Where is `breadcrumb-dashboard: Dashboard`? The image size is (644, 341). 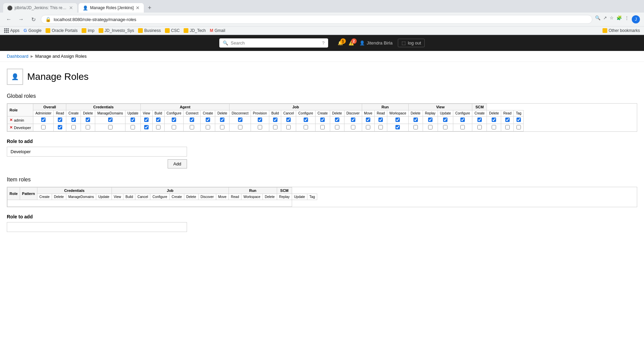
breadcrumb-dashboard: Dashboard is located at coordinates (18, 56).